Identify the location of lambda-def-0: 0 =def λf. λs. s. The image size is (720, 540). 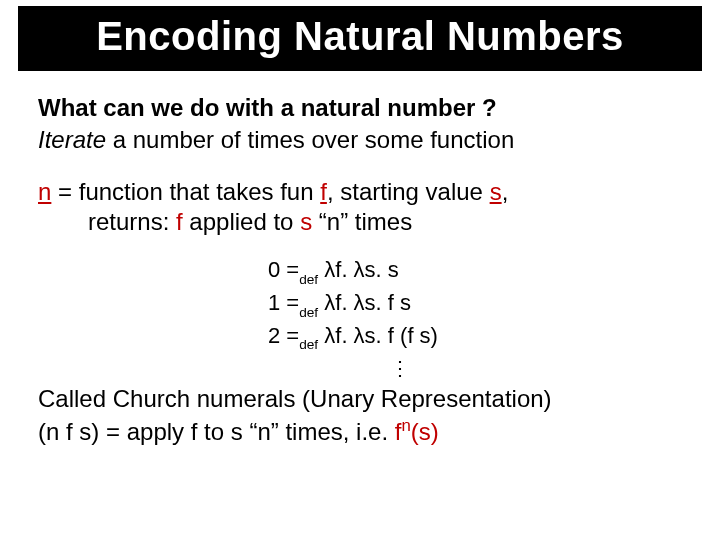
(475, 272).